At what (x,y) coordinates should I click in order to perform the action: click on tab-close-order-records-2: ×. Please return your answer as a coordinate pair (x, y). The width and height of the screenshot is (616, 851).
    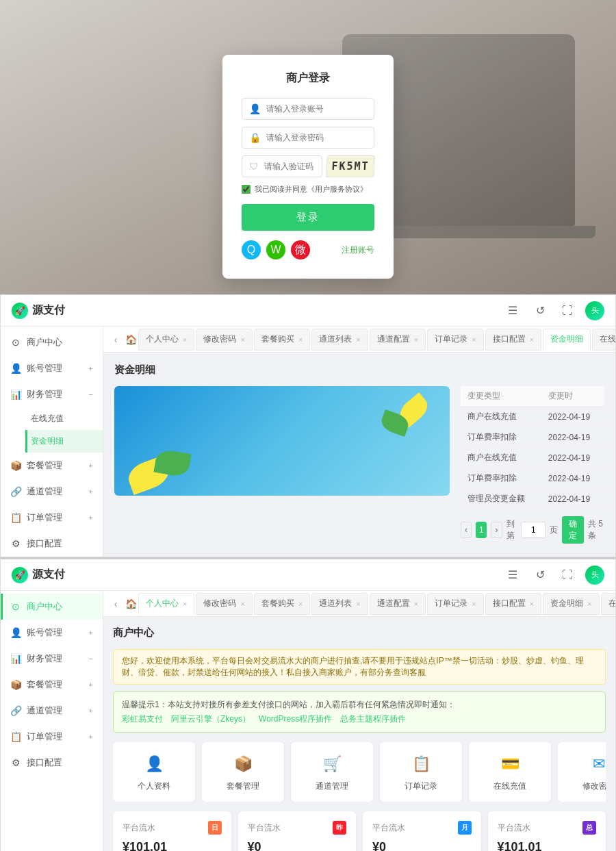
    Looking at the image, I should click on (474, 604).